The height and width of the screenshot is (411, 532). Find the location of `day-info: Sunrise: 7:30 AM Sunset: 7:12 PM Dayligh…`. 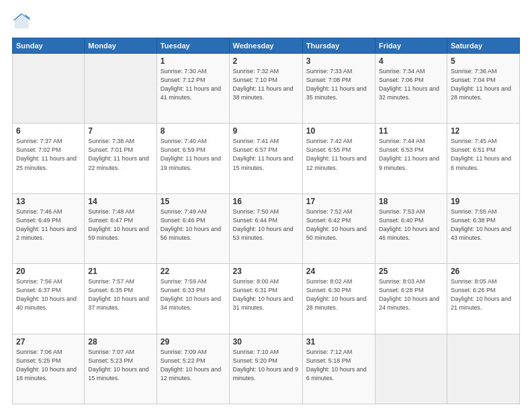

day-info: Sunrise: 7:30 AM Sunset: 7:12 PM Dayligh… is located at coordinates (193, 85).